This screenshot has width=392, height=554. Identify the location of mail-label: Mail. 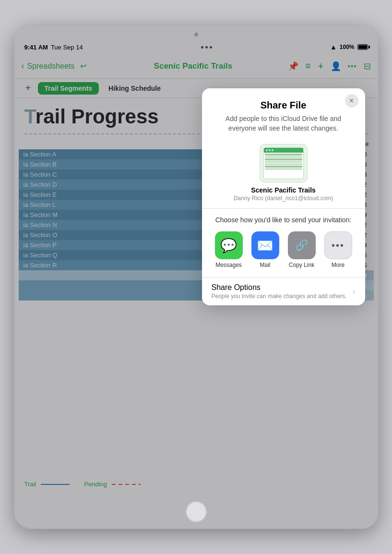
(265, 265).